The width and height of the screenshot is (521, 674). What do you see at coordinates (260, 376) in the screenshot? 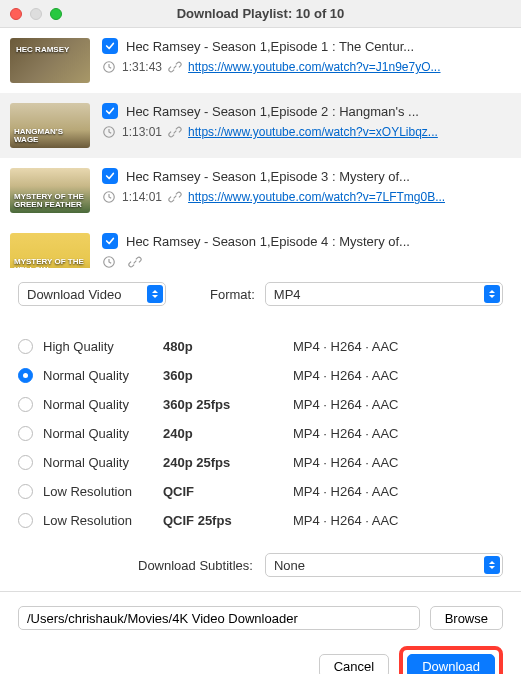
I see `quality-option: Normal Quality360pMP4 · H264 · AAC` at bounding box center [260, 376].